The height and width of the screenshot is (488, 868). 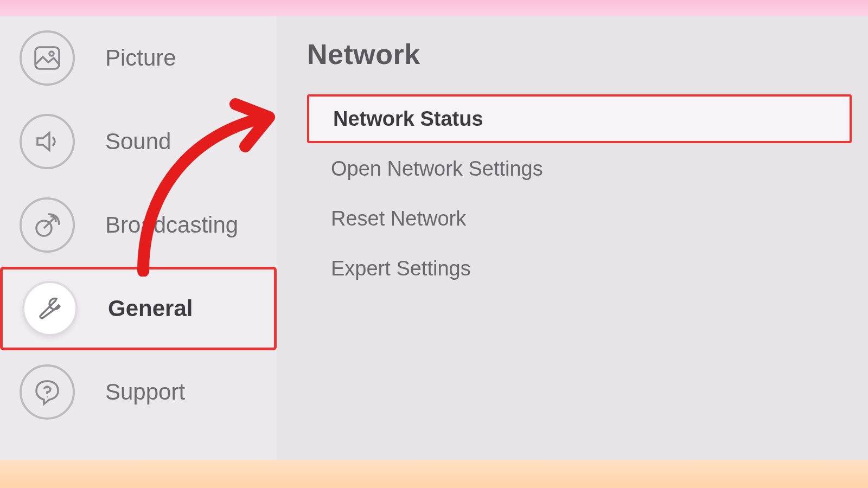 What do you see at coordinates (434, 474) in the screenshot?
I see `bottom-accent-bar` at bounding box center [434, 474].